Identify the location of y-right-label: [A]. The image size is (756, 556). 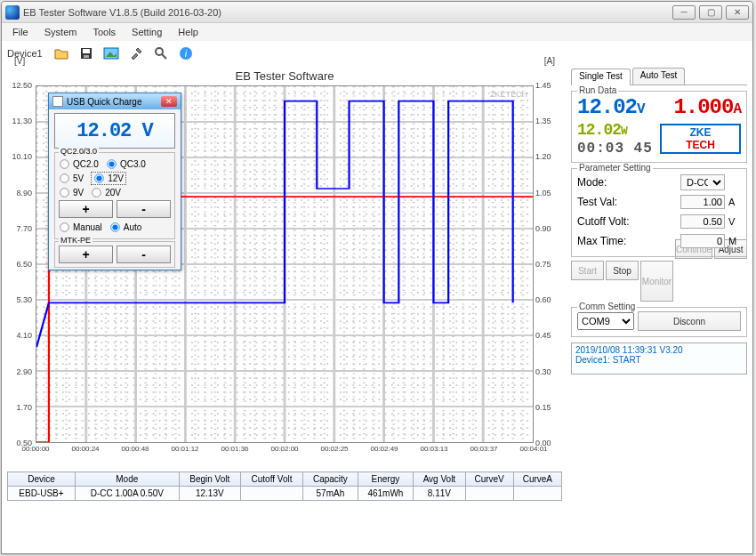
(550, 60).